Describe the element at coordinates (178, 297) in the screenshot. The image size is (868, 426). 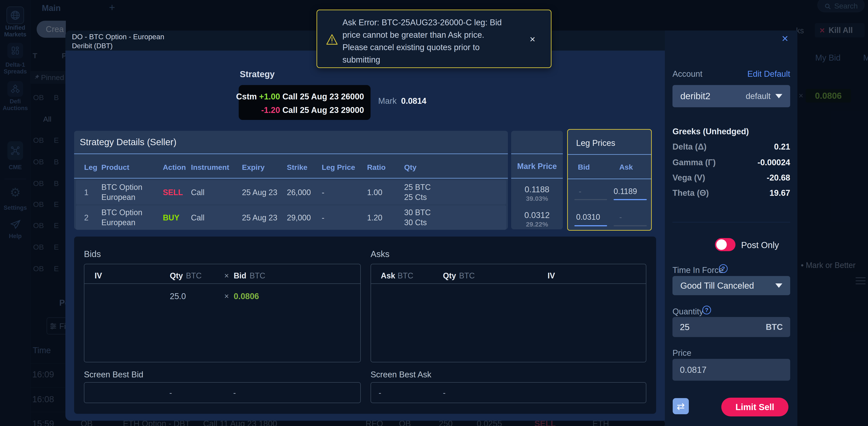
I see `bid-row-qty: 25.0` at that location.